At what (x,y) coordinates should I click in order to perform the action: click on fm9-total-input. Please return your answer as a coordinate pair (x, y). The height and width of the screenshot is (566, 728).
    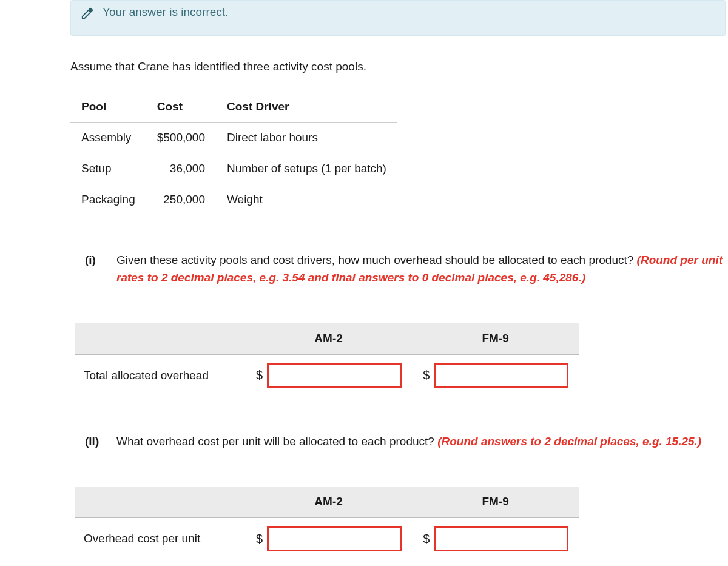
    Looking at the image, I should click on (501, 376).